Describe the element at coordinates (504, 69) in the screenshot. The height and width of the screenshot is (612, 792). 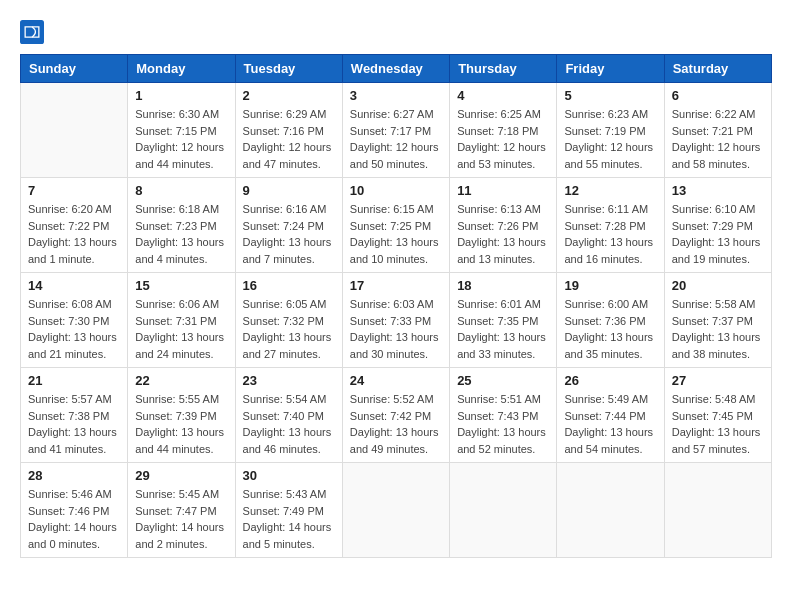
I see `calendar-header-thursday: Thursday` at that location.